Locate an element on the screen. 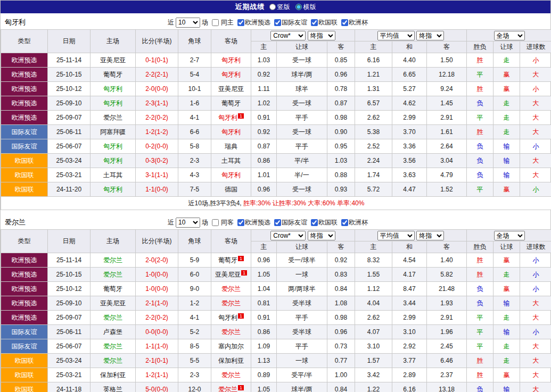 The height and width of the screenshot is (392, 551). result-outcome: 平 is located at coordinates (480, 189).